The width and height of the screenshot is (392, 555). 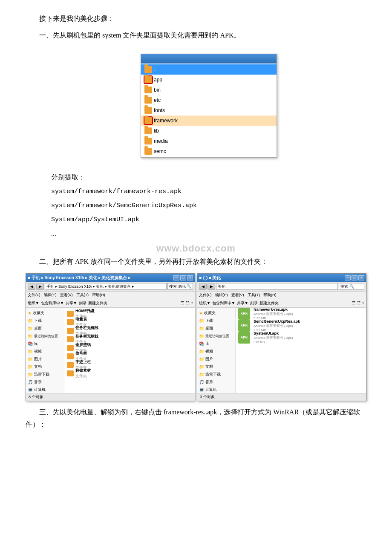 What do you see at coordinates (205, 304) in the screenshot?
I see `r-toolbar-organize: 组织▼` at bounding box center [205, 304].